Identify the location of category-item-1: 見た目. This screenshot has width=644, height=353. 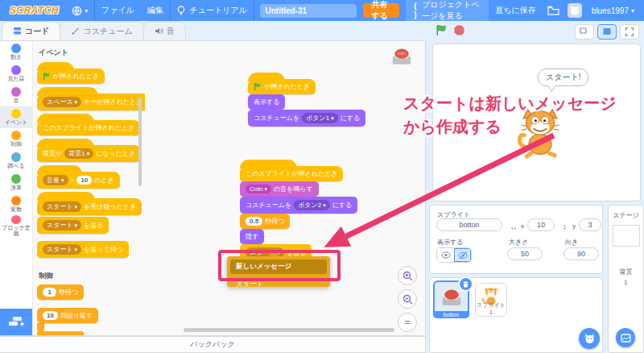
(16, 74).